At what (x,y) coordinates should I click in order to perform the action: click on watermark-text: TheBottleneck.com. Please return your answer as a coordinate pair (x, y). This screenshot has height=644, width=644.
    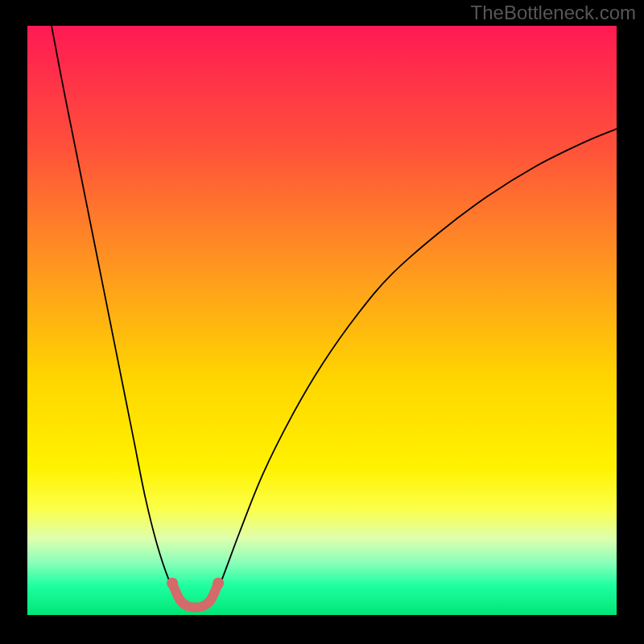
    Looking at the image, I should click on (554, 13).